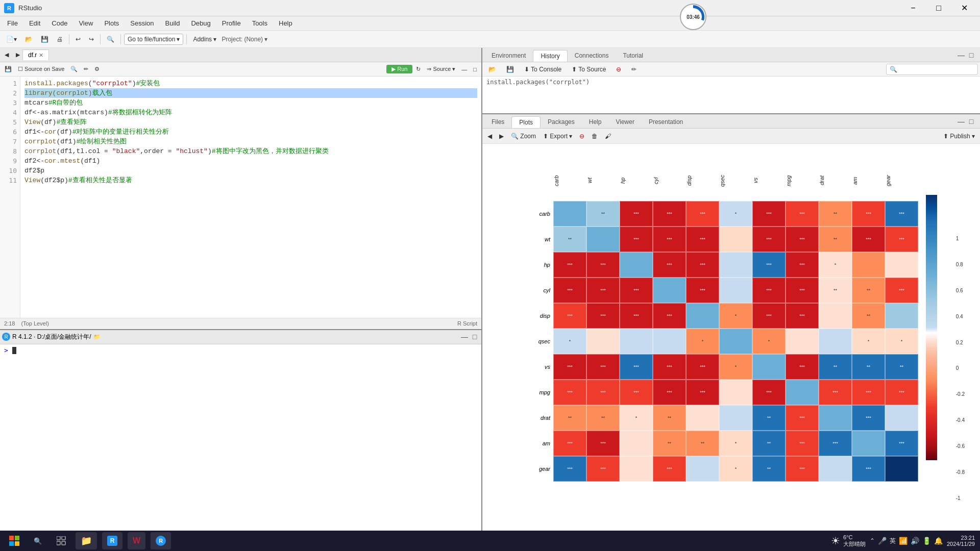 The height and width of the screenshot is (551, 980). I want to click on start-button, so click(14, 541).